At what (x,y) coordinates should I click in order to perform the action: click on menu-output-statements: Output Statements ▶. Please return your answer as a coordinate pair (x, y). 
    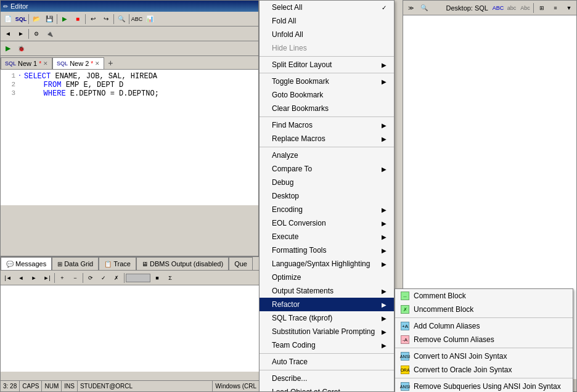
    Looking at the image, I should click on (327, 291).